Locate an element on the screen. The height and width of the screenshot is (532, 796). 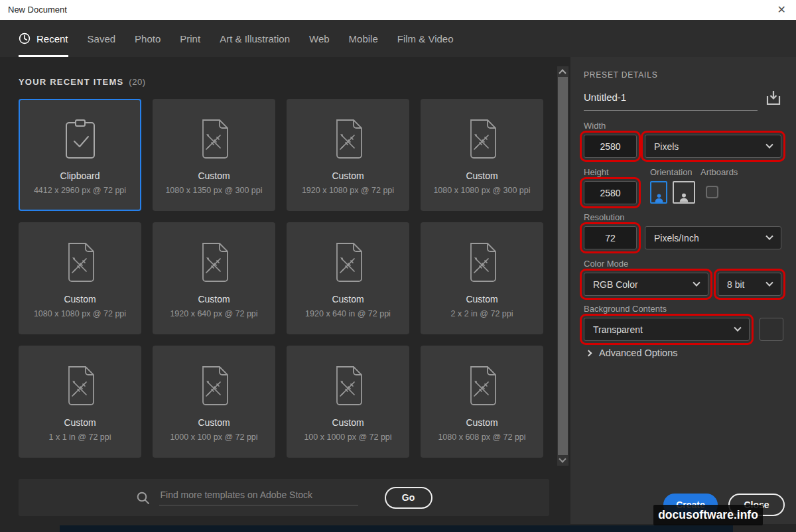
tab-saved: Saved is located at coordinates (102, 38).